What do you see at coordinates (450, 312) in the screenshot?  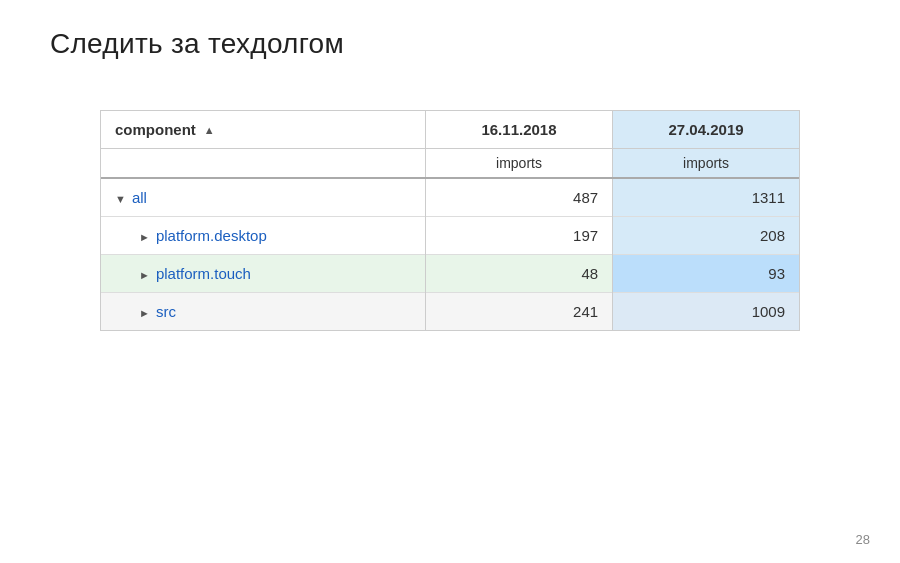 I see `table-row: ►src2411009` at bounding box center [450, 312].